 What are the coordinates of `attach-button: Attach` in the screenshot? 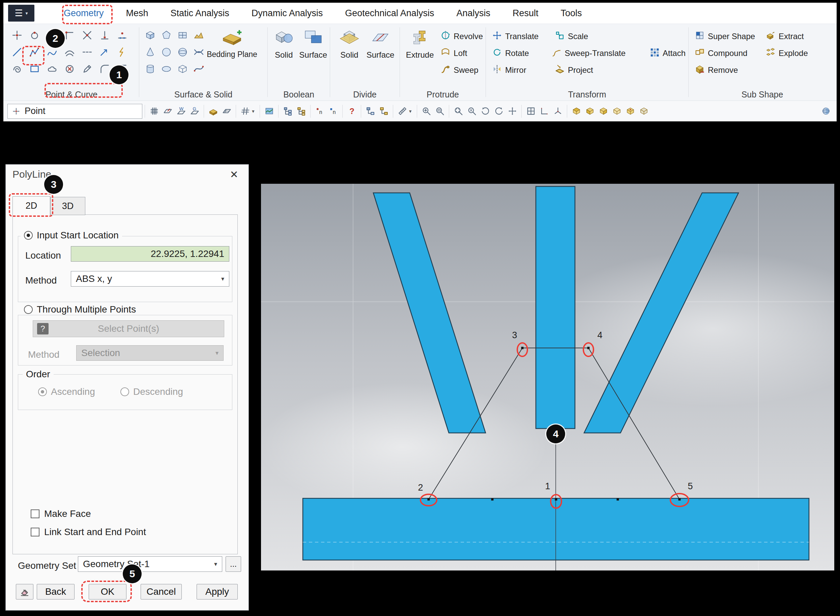 It's located at (667, 53).